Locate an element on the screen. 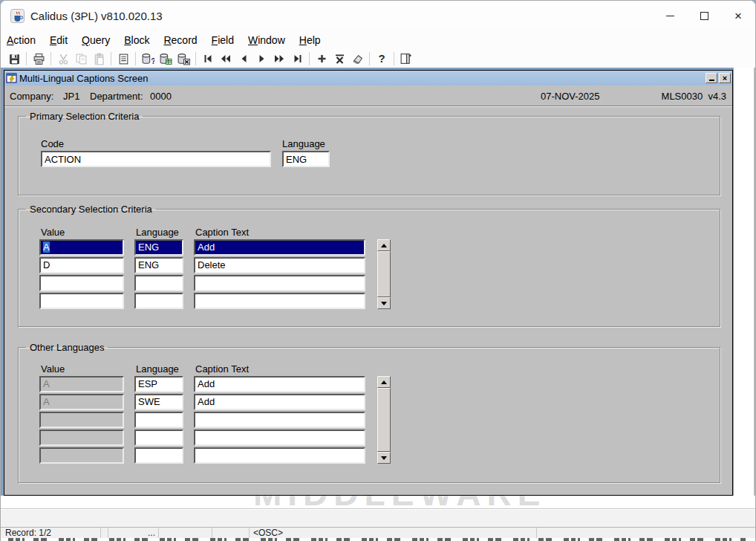 This screenshot has height=541, width=756. caption-cell: Delete is located at coordinates (279, 265).